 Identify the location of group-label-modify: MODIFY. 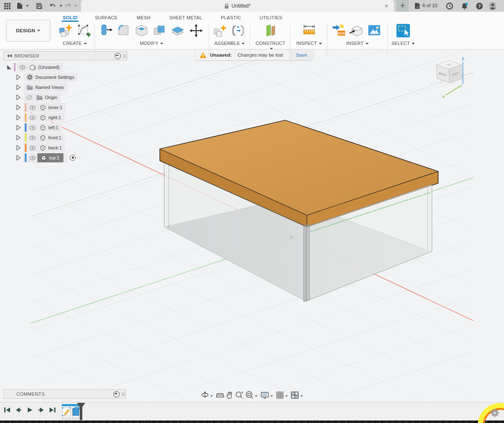
(152, 43).